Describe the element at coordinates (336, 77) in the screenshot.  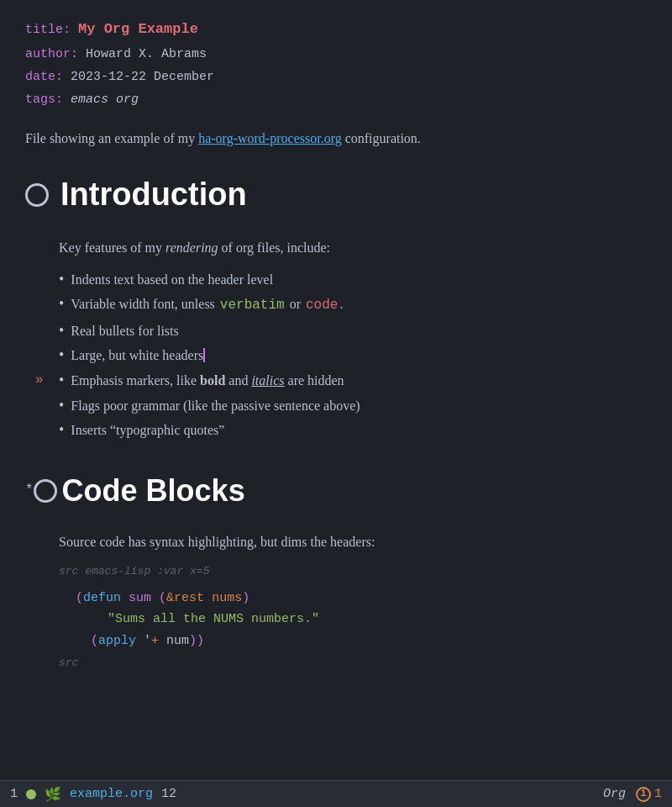
I see `meta-date-line: date: 2023-12-22 December` at that location.